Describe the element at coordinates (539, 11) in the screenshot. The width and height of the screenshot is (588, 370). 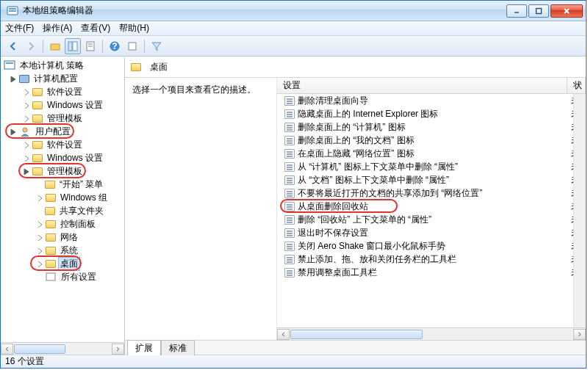
I see `maximize-button` at that location.